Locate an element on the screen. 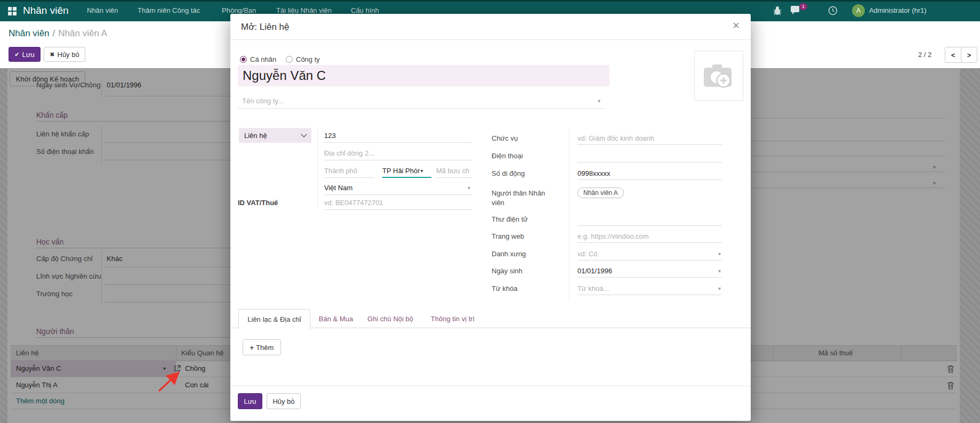 The image size is (980, 423). tab-internal-notes: Ghi chú Nội bộ is located at coordinates (390, 319).